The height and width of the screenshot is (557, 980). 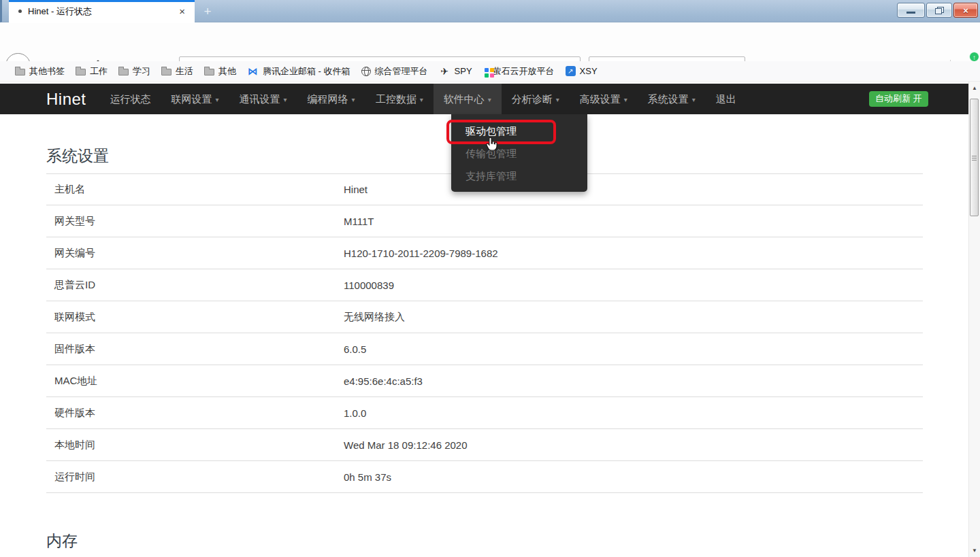 What do you see at coordinates (306, 71) in the screenshot?
I see `bookmark-label: 腾讯企业邮箱 - 收件箱` at bounding box center [306, 71].